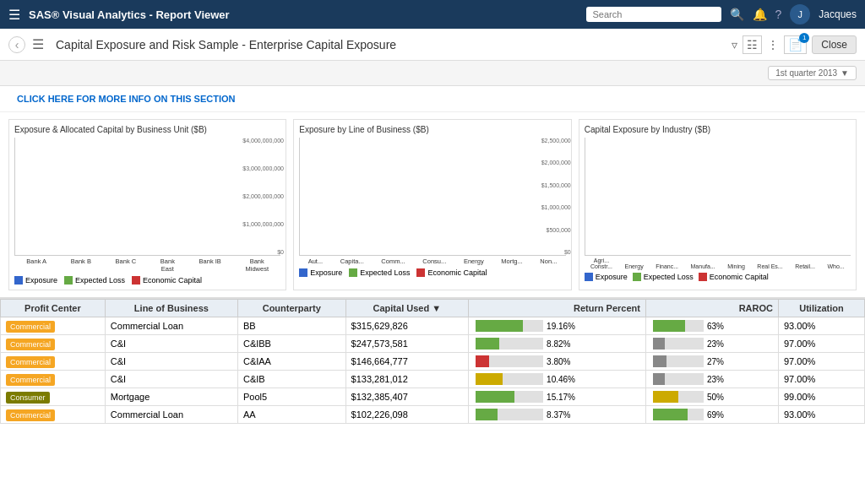 The height and width of the screenshot is (504, 865). I want to click on table-row: Consumer Mortgage Pool5 $132,385,407 15.…, so click(432, 397).